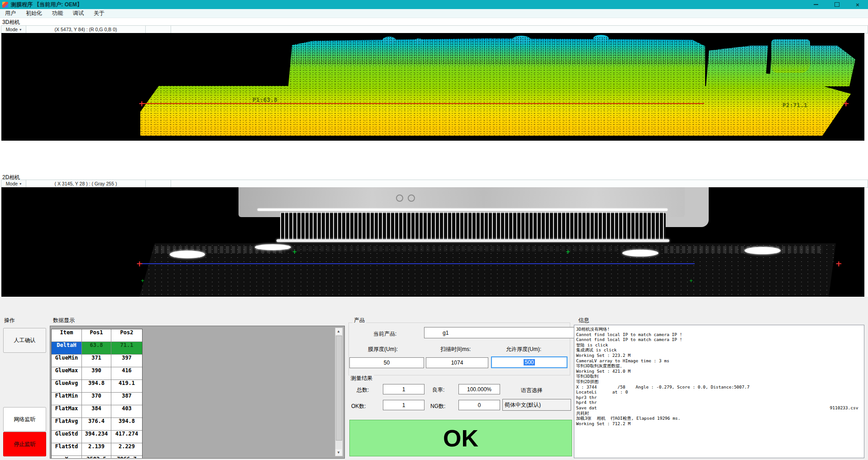 This screenshot has width=868, height=460. I want to click on maximize-button, so click(837, 5).